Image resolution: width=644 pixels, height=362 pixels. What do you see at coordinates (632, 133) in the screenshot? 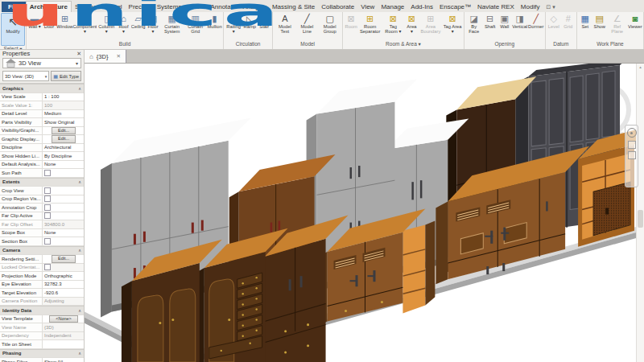
I see `steering-wheel-icon` at bounding box center [632, 133].